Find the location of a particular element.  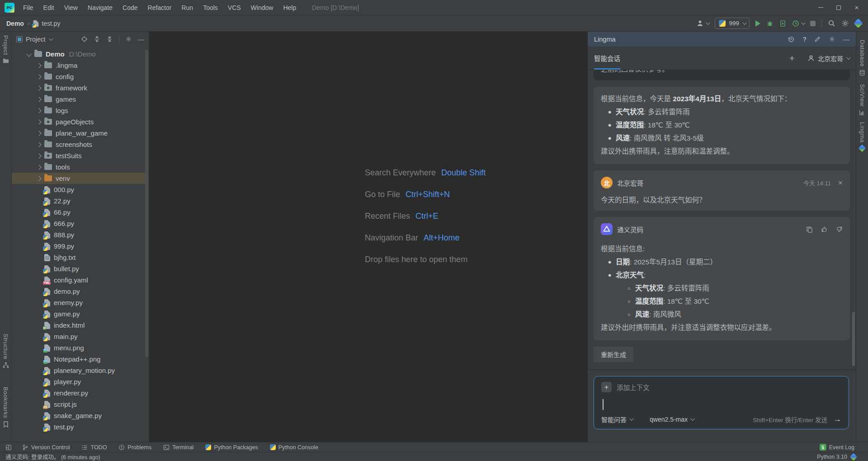

tree-scrollbar is located at coordinates (146, 203).